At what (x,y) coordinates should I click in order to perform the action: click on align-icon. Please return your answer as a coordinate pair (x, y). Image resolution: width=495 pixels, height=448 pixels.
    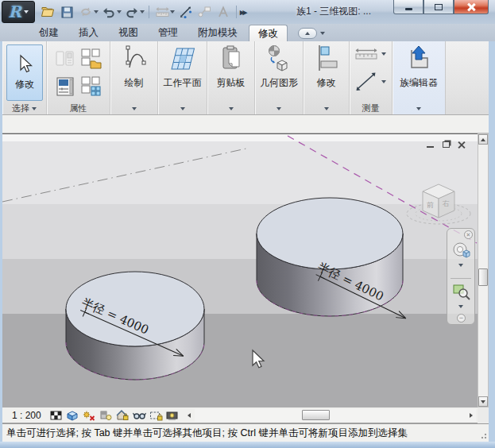
    Looking at the image, I should click on (327, 59).